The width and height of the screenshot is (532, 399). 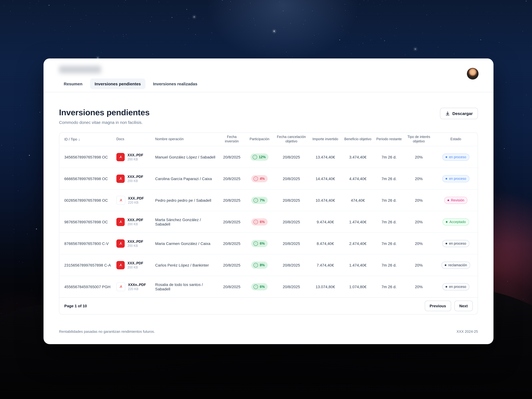 I want to click on table-footer: Page 1 of 10 Previous Next, so click(x=268, y=306).